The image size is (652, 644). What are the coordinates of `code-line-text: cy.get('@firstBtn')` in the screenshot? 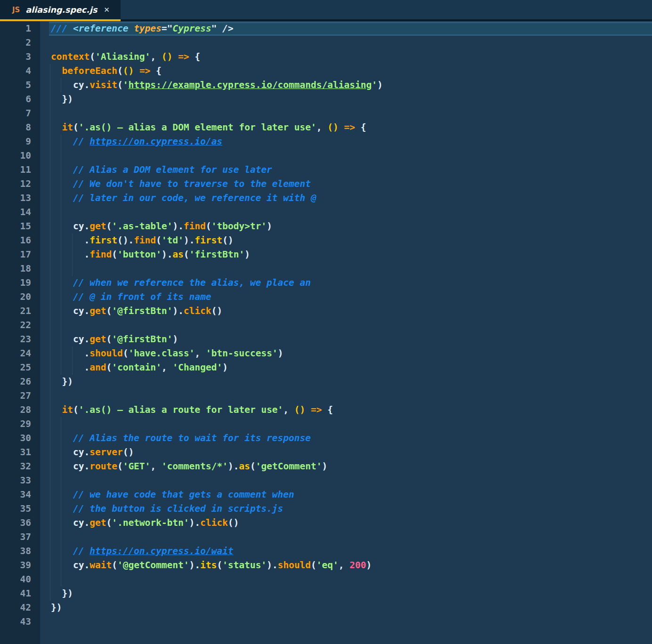 It's located at (114, 339).